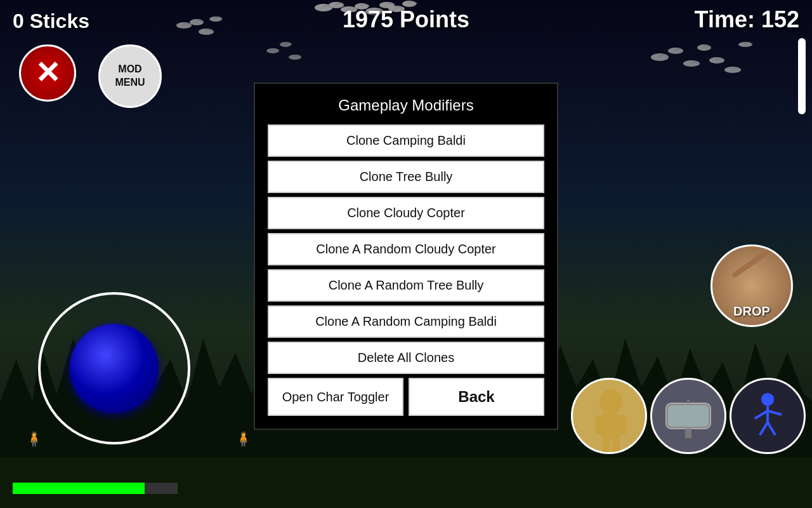 Image resolution: width=812 pixels, height=508 pixels. What do you see at coordinates (51, 22) in the screenshot?
I see `sticks-counter: 0 Sticks` at bounding box center [51, 22].